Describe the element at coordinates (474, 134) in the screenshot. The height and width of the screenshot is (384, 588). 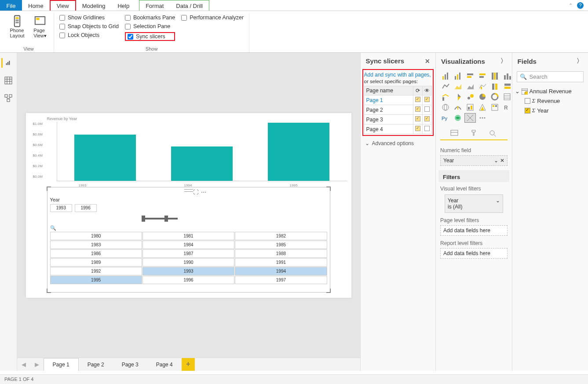
I see `format-tab-icon` at that location.